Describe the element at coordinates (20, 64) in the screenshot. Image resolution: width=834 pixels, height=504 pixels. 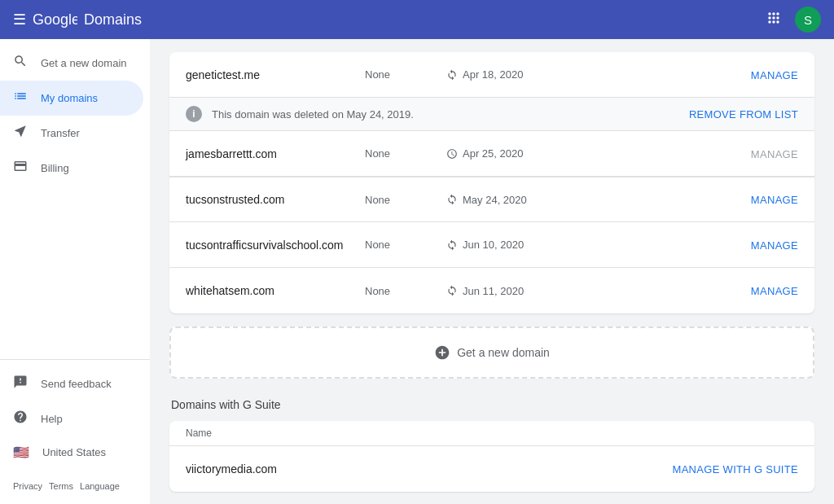
I see `search-icon` at that location.